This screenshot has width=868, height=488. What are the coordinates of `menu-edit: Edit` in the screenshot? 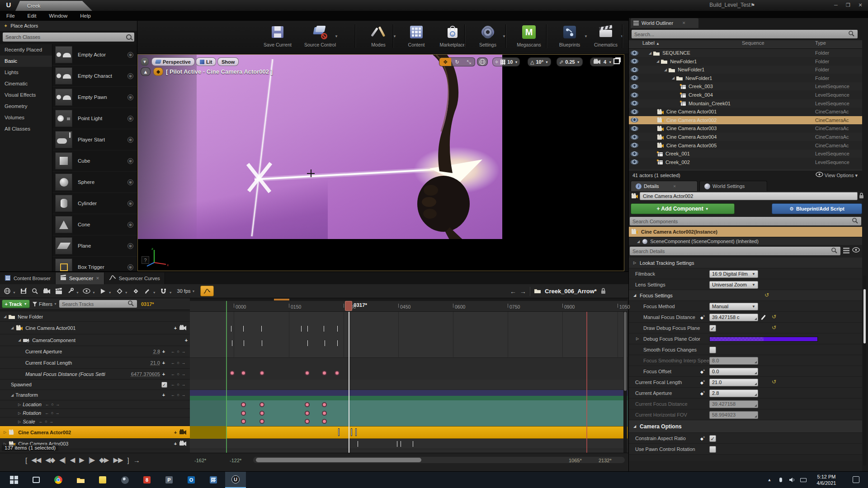 It's located at (32, 16).